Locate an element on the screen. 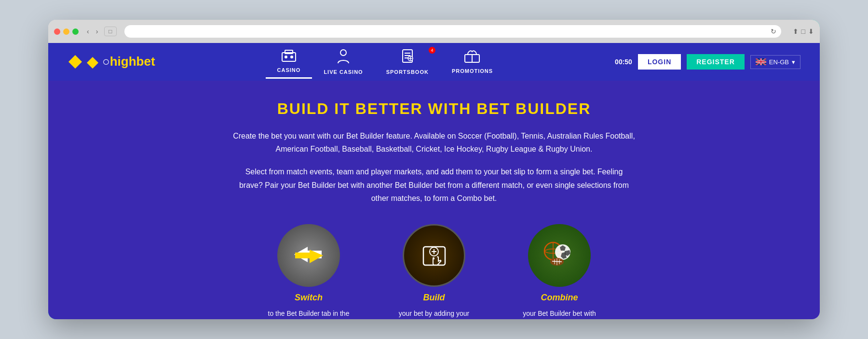 This screenshot has width=868, height=339. casino-icon is located at coordinates (289, 57).